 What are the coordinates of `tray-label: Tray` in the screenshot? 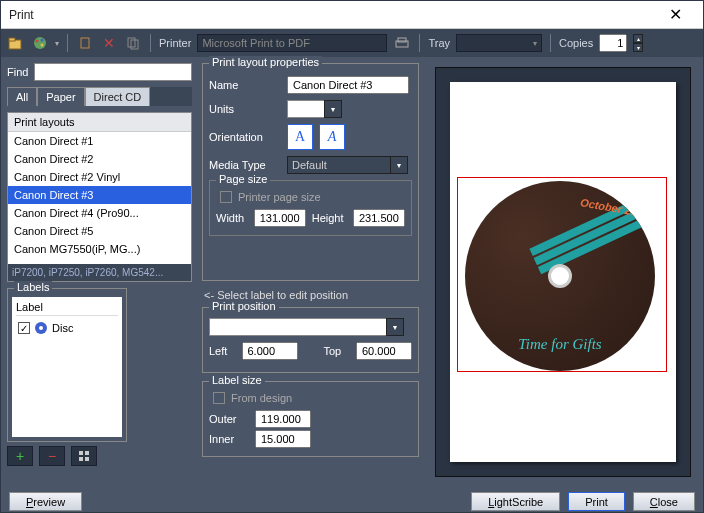 It's located at (439, 43).